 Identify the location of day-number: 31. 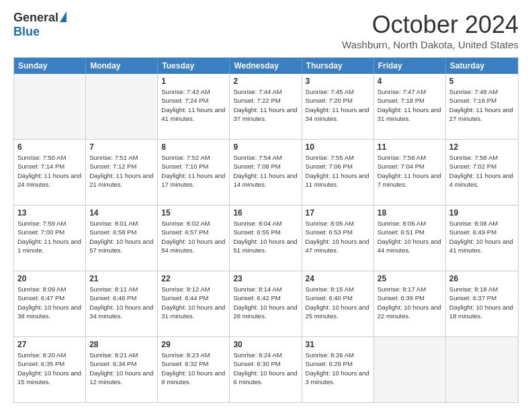
(338, 345).